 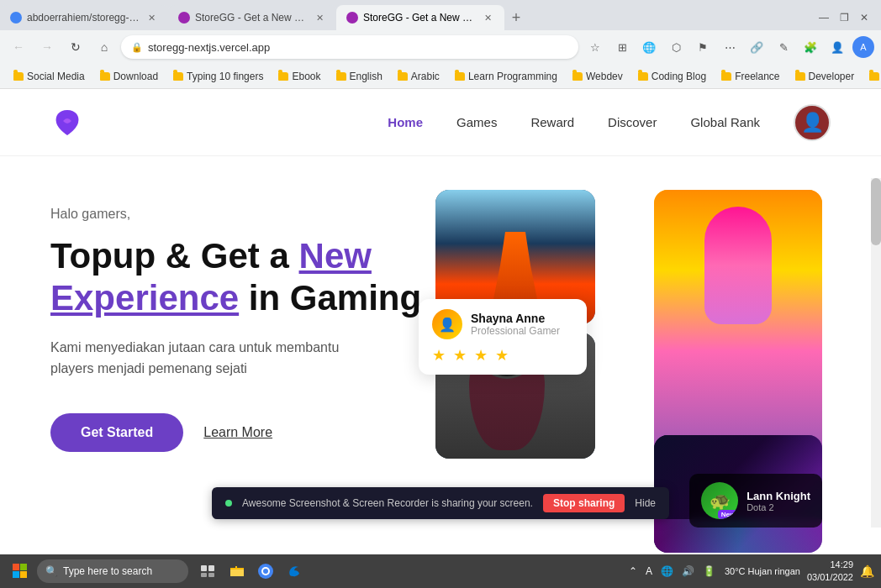 What do you see at coordinates (831, 578) in the screenshot?
I see `clock-date: 03/01/2022` at bounding box center [831, 578].